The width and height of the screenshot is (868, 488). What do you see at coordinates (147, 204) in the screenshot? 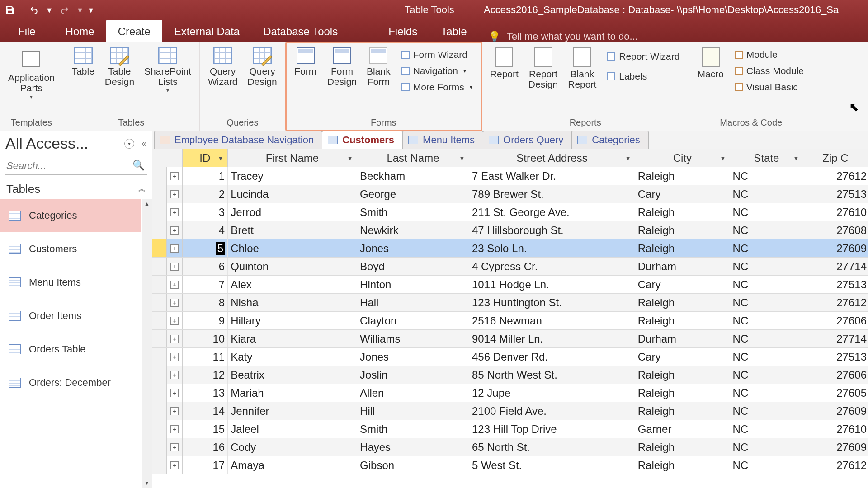
I see `scroll-up-button: ▲` at bounding box center [147, 204].